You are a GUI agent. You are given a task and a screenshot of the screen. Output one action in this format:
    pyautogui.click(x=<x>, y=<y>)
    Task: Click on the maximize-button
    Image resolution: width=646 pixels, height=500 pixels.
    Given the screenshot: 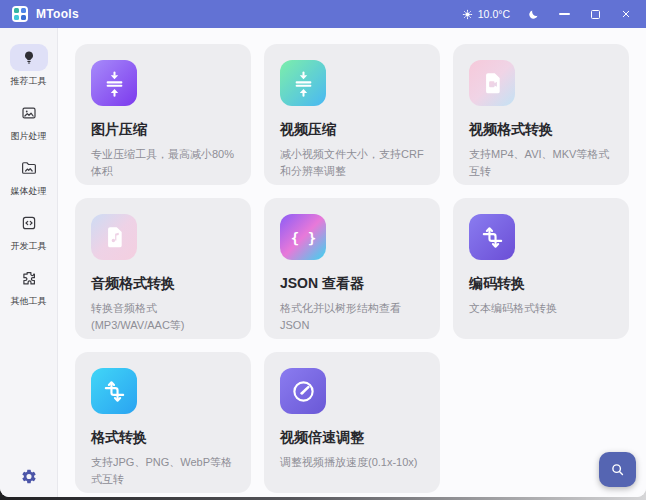 What is the action you would take?
    pyautogui.click(x=595, y=14)
    